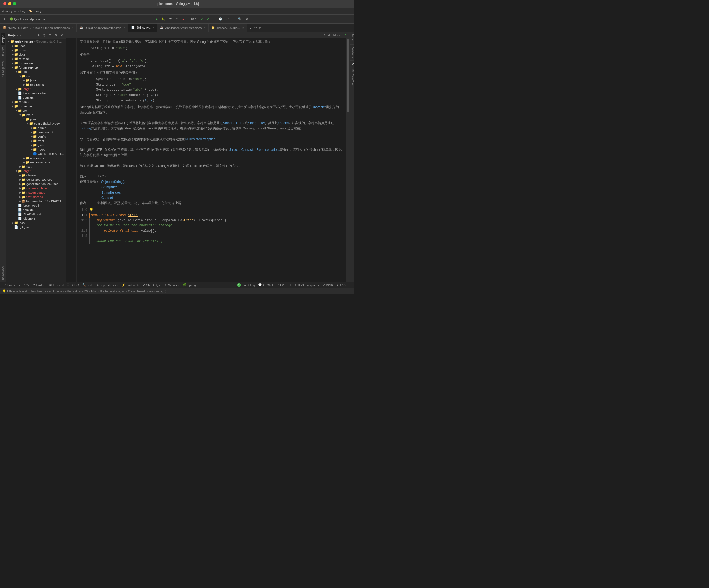 The width and height of the screenshot is (709, 588). I want to click on status-terminal: ▣ Terminal, so click(56, 285).